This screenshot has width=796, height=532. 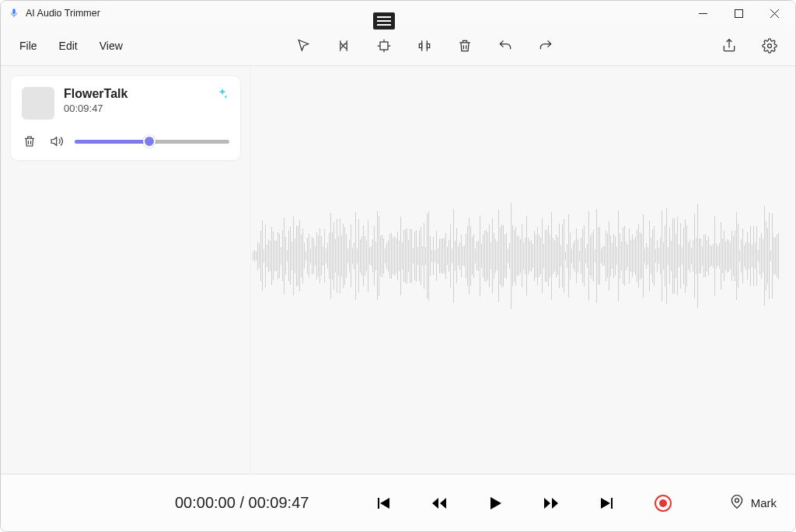 I want to click on title-bar: AI Audio Trimmer, so click(x=398, y=13).